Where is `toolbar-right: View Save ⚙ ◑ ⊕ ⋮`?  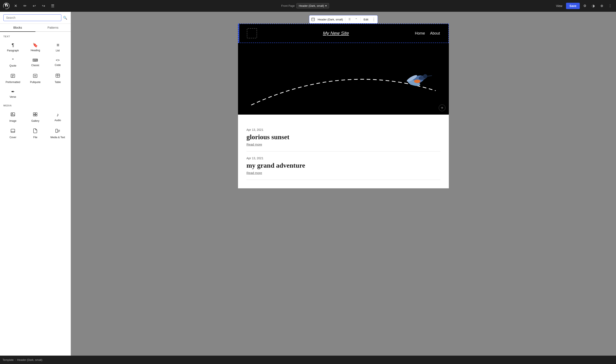
toolbar-right: View Save ⚙ ◑ ⊕ ⋮ is located at coordinates (584, 6).